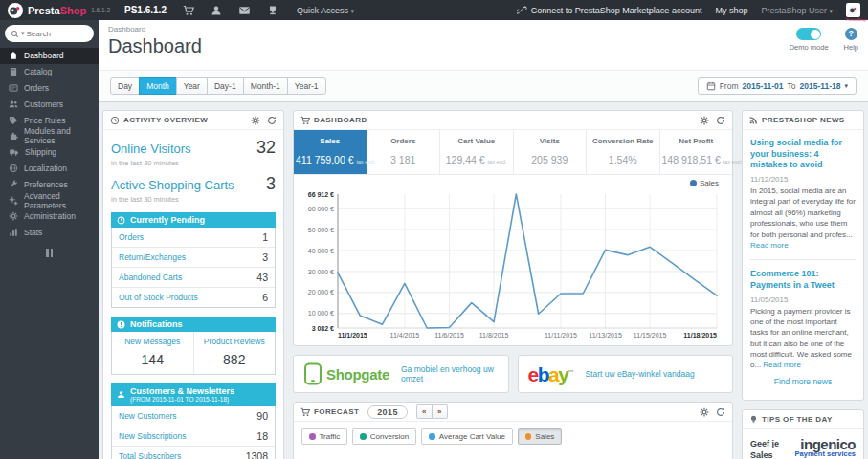 This screenshot has height=459, width=868. I want to click on prestashop-logo: PrestaShop 1.6.1.2, so click(59, 11).